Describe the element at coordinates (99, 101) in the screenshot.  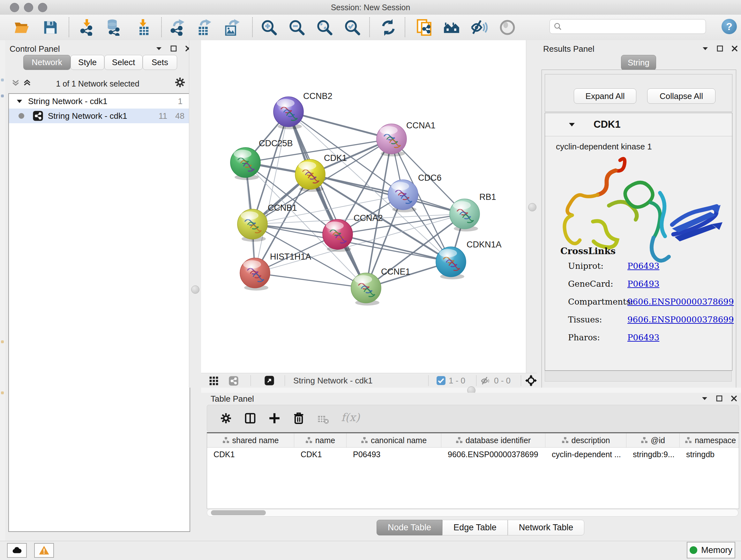
I see `network-collection-row: String Network - cdk1 1` at that location.